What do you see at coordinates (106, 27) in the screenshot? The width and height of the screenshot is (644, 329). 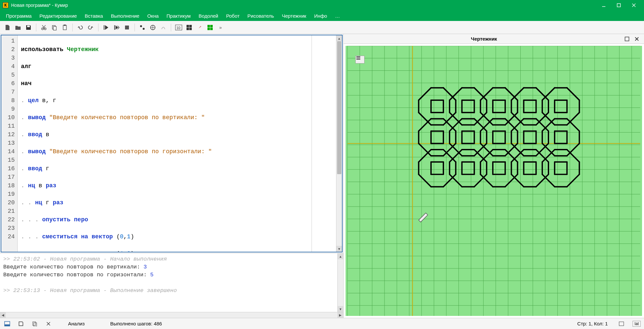 I see `run-button` at bounding box center [106, 27].